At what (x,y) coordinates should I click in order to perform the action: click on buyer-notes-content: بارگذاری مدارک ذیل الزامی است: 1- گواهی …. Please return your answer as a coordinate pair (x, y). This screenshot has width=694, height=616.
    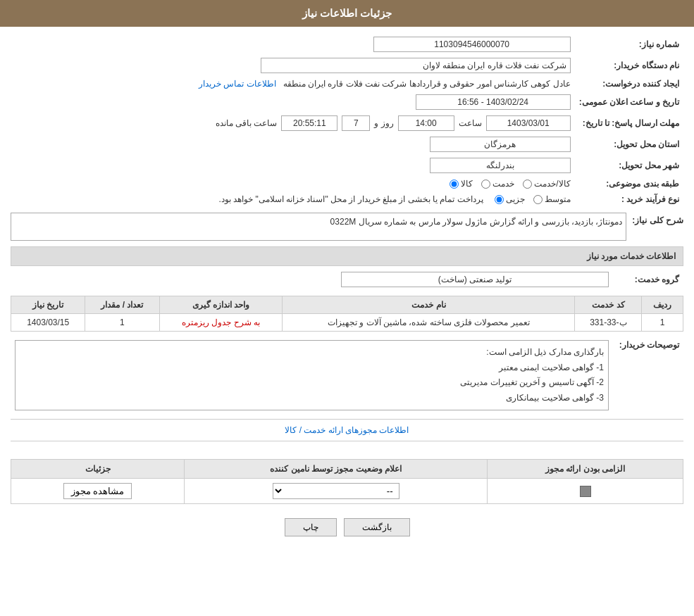
    Looking at the image, I should click on (311, 375).